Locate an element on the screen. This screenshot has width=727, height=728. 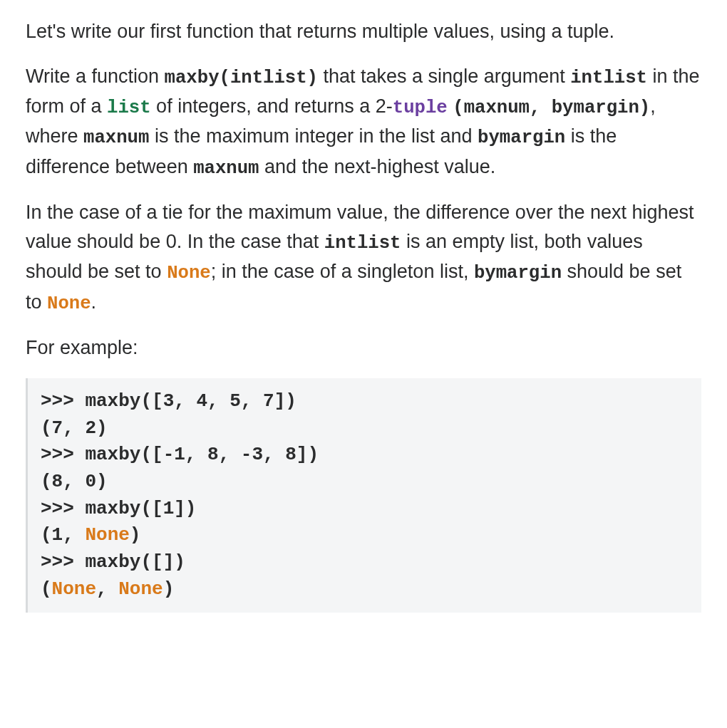
code-line: >>> maxby([3, 4, 5, 7]) is located at coordinates (168, 401).